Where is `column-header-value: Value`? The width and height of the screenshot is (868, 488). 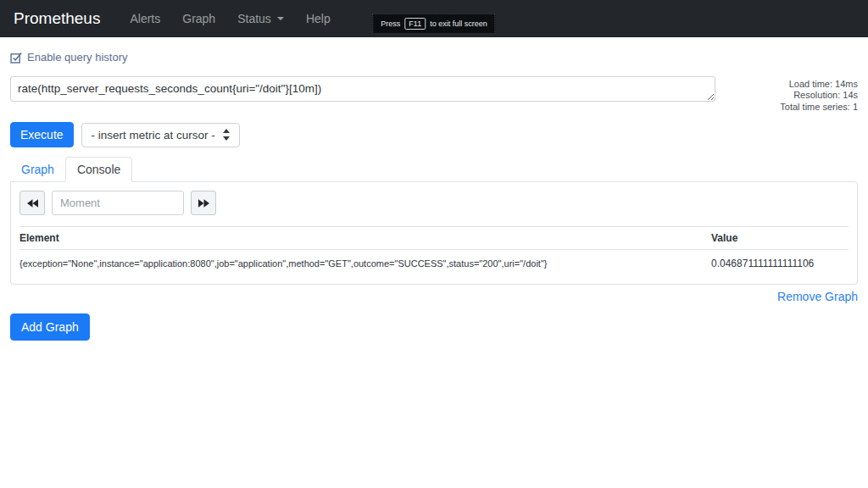
column-header-value: Value is located at coordinates (780, 239).